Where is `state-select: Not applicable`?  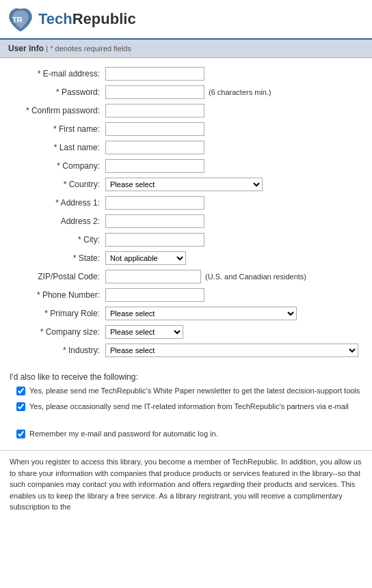 state-select: Not applicable is located at coordinates (146, 258).